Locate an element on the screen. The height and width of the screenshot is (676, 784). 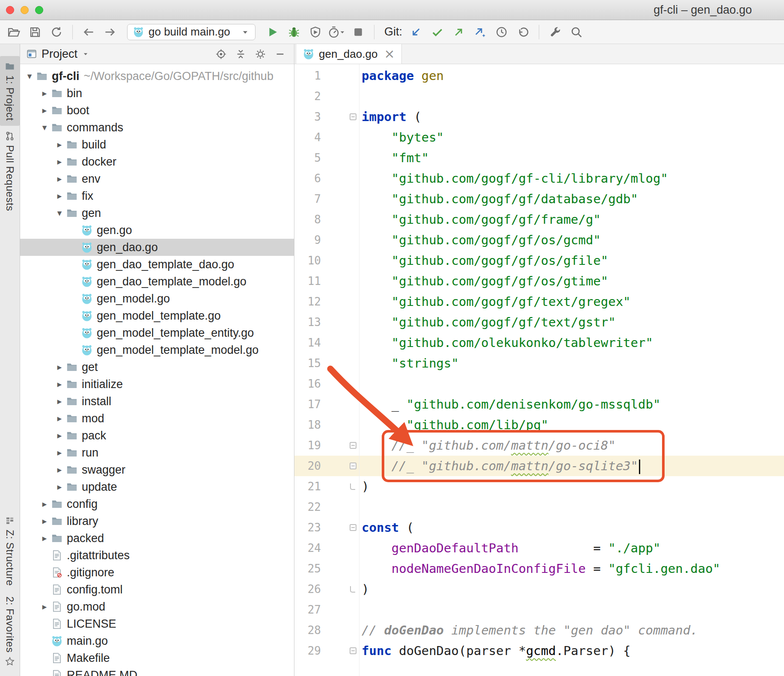
tree-item-gen_model.go: gen_model.go is located at coordinates (157, 299).